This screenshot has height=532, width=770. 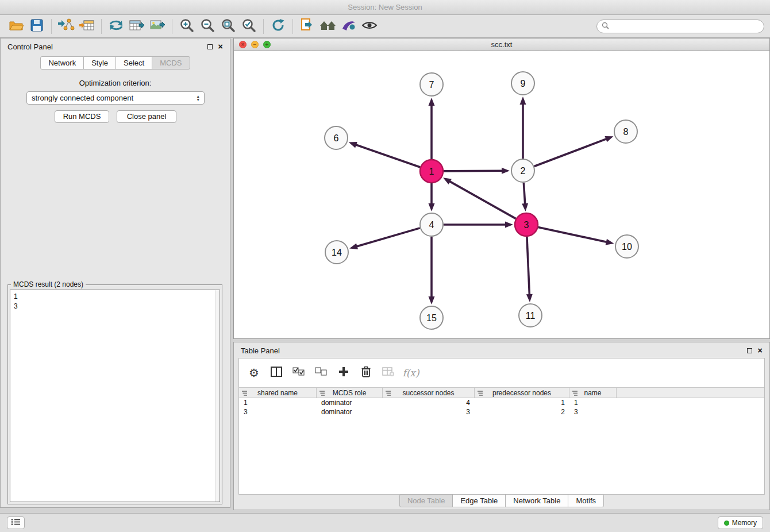 What do you see at coordinates (87, 26) in the screenshot?
I see `import-table-button` at bounding box center [87, 26].